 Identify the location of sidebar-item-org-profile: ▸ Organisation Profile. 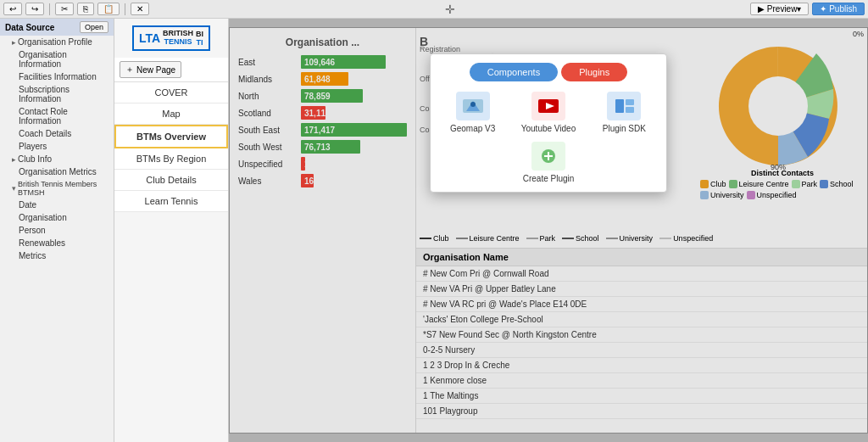
(57, 42).